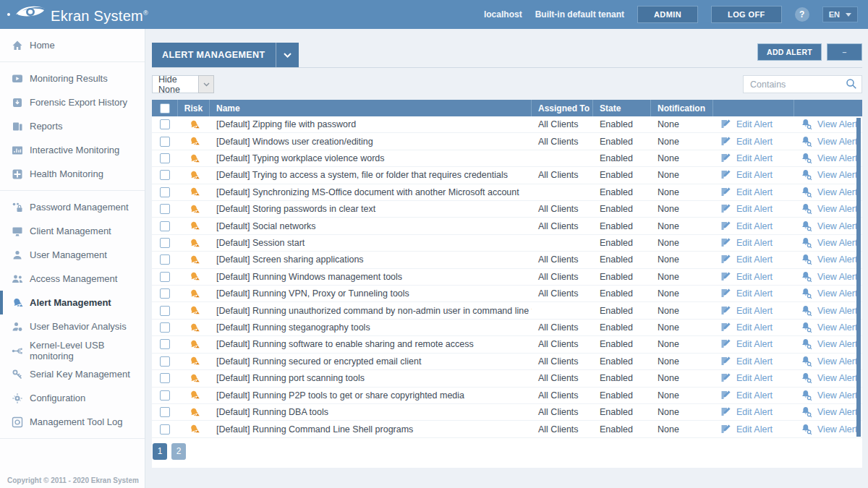 The width and height of the screenshot is (868, 488). What do you see at coordinates (668, 14) in the screenshot?
I see `admin-button: ADMIN` at bounding box center [668, 14].